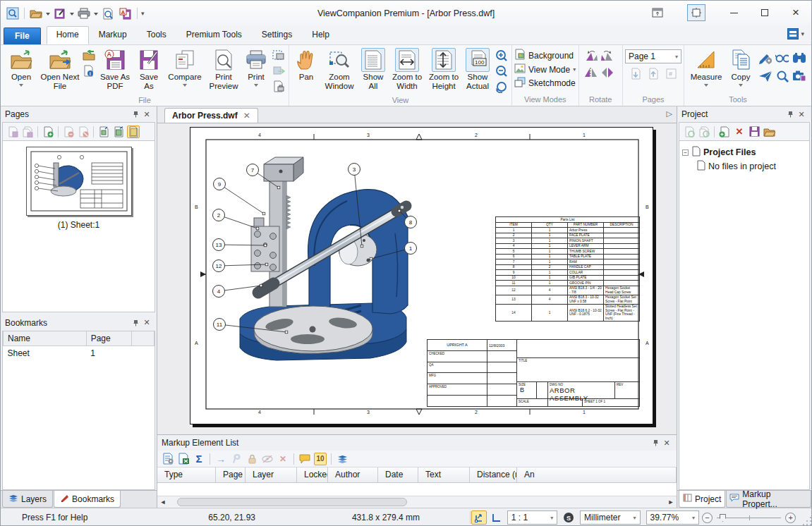  I want to click on sum-icon: Σ, so click(199, 459).